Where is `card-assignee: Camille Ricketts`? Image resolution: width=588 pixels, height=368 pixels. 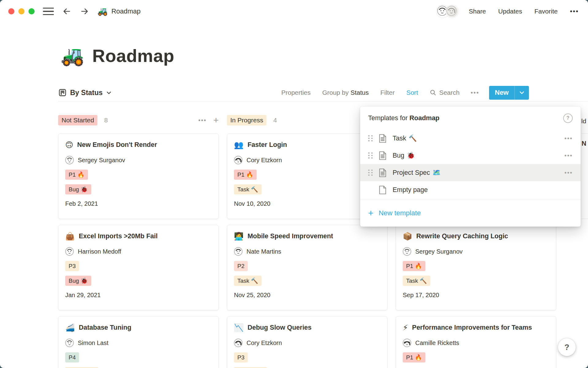 card-assignee: Camille Ricketts is located at coordinates (476, 343).